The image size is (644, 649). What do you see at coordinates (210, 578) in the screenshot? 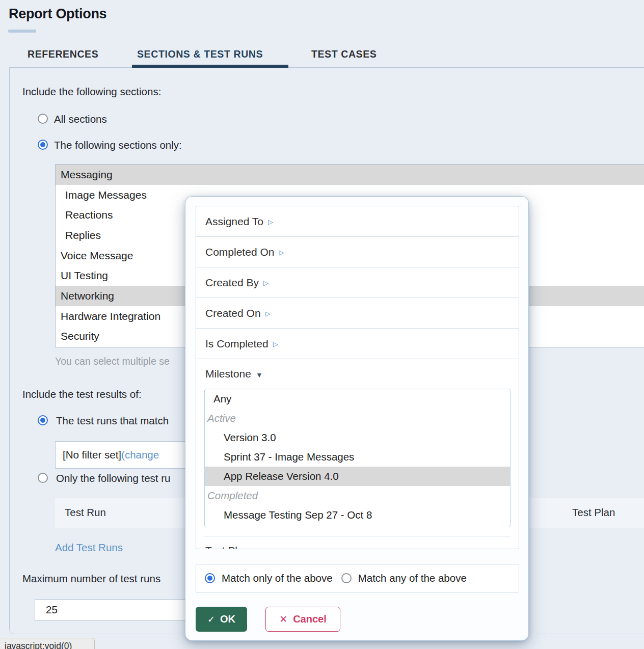
I see `radio-match-only` at bounding box center [210, 578].